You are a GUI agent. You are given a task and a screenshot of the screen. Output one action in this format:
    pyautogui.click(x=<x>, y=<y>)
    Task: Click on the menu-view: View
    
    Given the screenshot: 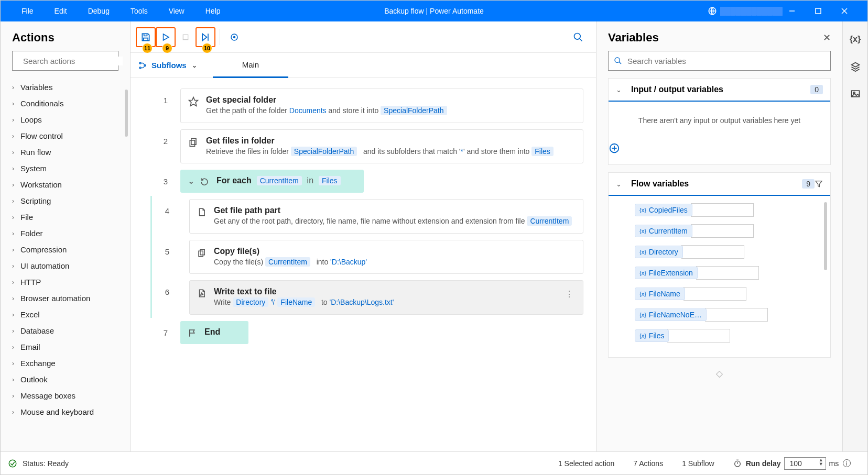 What is the action you would take?
    pyautogui.click(x=177, y=11)
    